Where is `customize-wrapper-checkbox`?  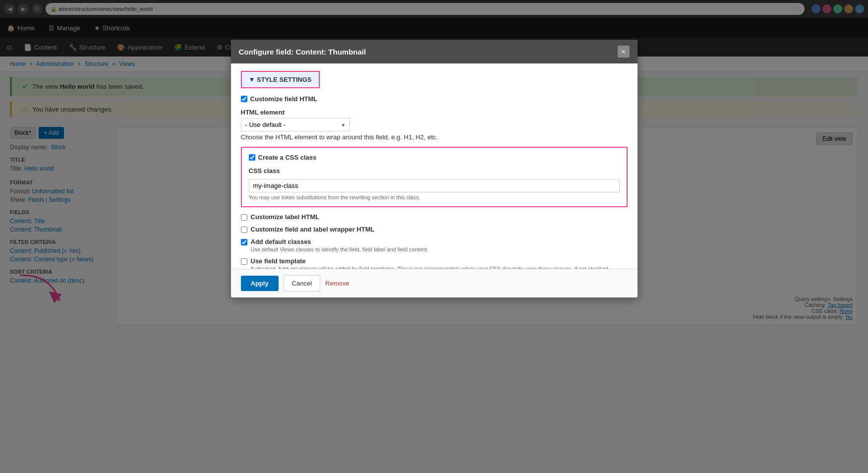 customize-wrapper-checkbox is located at coordinates (244, 230).